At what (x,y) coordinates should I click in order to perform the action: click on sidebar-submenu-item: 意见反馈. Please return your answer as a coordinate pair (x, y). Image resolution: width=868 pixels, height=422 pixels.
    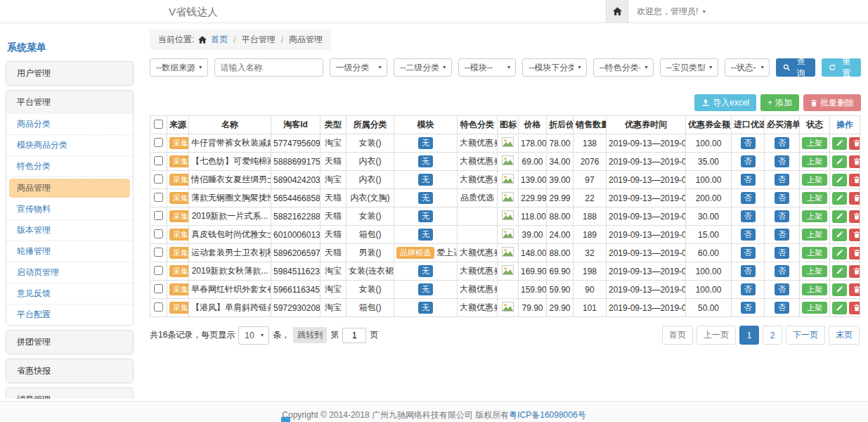
    Looking at the image, I should click on (70, 294).